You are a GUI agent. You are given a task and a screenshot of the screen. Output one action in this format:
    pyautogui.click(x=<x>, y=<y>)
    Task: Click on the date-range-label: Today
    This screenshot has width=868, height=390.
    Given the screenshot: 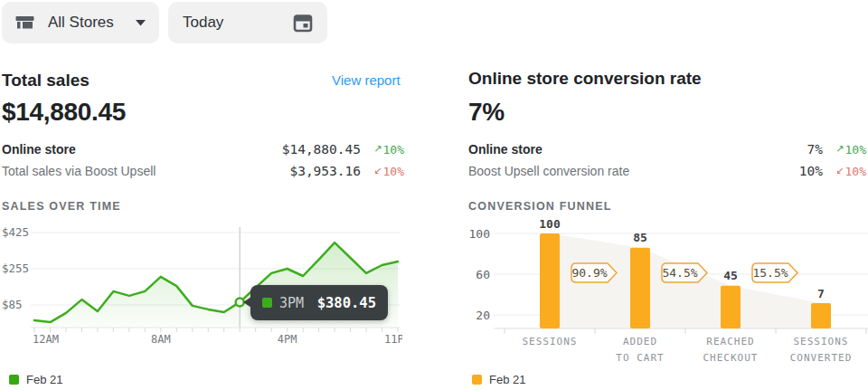 What is the action you would take?
    pyautogui.click(x=203, y=23)
    